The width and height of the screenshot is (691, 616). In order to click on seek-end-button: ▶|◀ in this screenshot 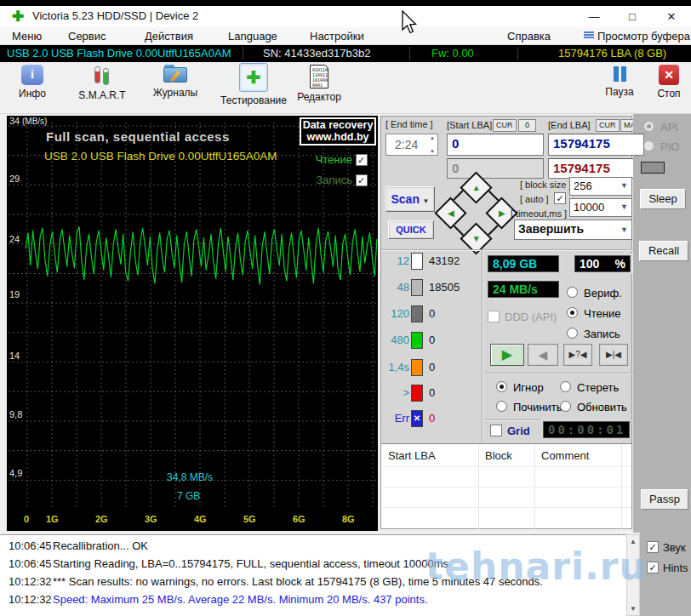, I will do `click(614, 355)`.